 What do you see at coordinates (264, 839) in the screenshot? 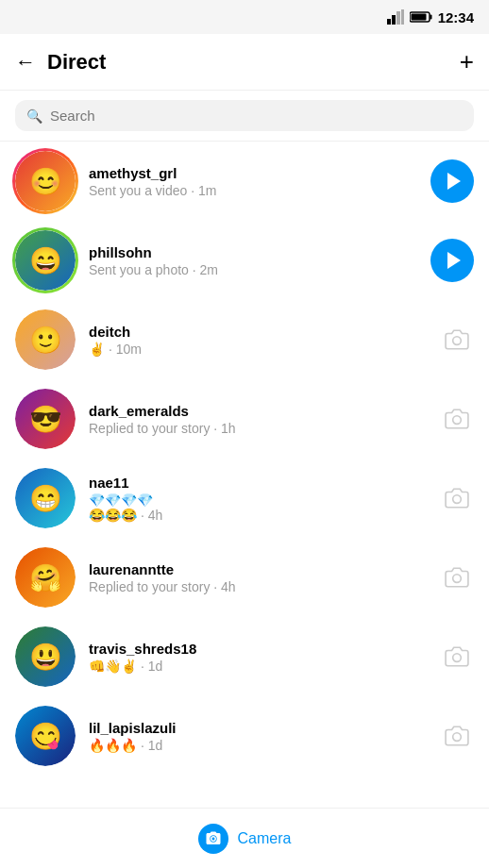
I see `camera-label: Camera` at bounding box center [264, 839].